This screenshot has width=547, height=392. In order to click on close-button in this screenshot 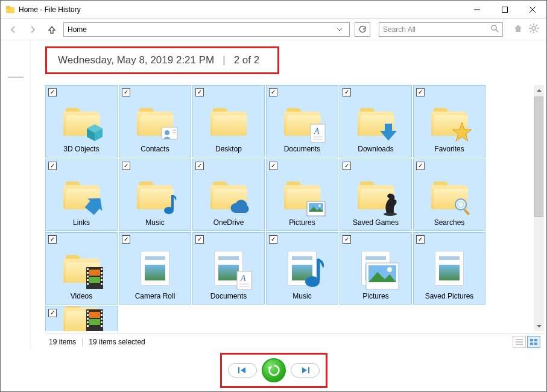, I will do `click(533, 10)`.